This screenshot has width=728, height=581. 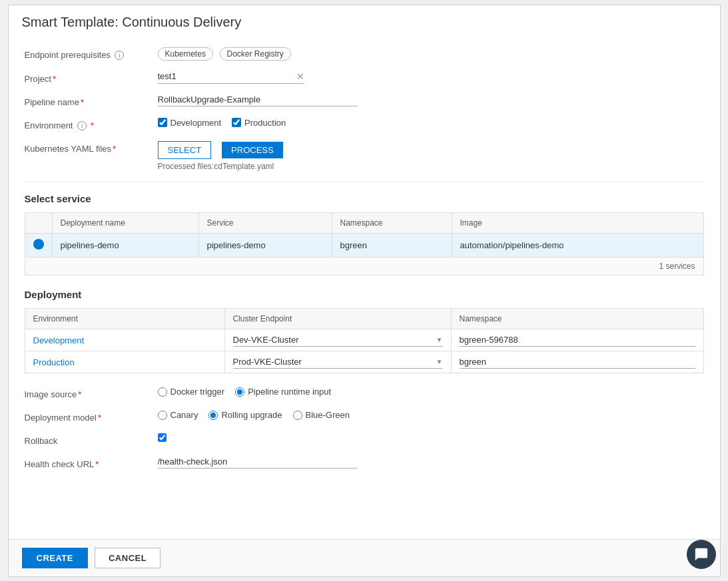 I want to click on service-col-image: Image, so click(x=577, y=224).